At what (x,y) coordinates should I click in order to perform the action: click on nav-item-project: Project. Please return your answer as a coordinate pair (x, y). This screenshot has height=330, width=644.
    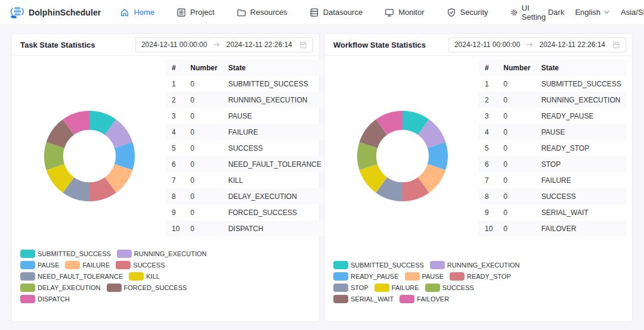
    Looking at the image, I should click on (196, 13).